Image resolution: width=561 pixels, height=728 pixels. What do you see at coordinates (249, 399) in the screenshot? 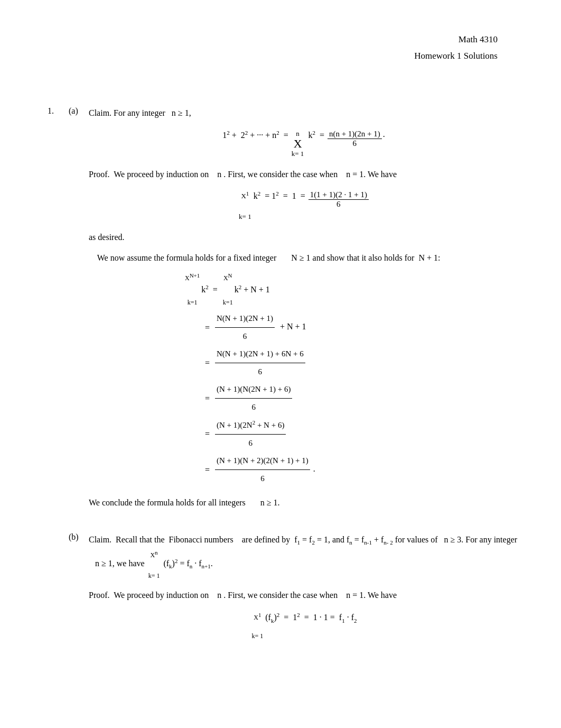
I see `inductive-row-4: = (N + 1)(N(2N + 1) + 6) 6` at bounding box center [249, 399].